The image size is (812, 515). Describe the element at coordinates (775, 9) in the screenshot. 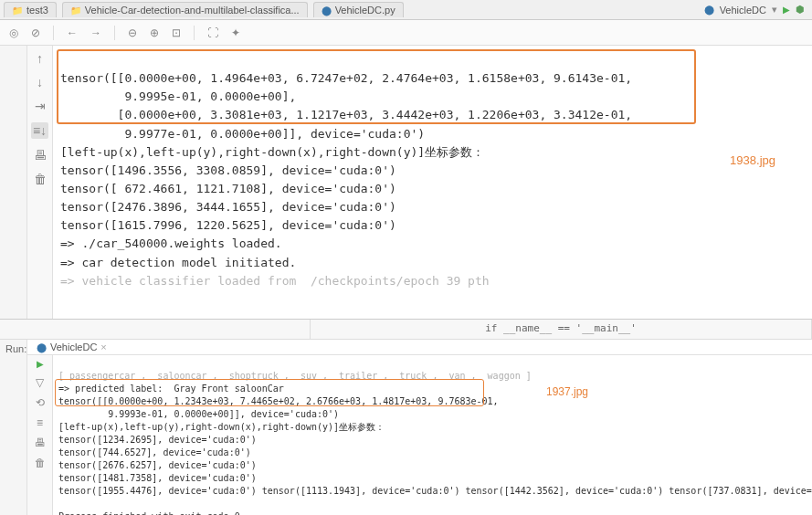

I see `dropdown-icon: ▾` at that location.